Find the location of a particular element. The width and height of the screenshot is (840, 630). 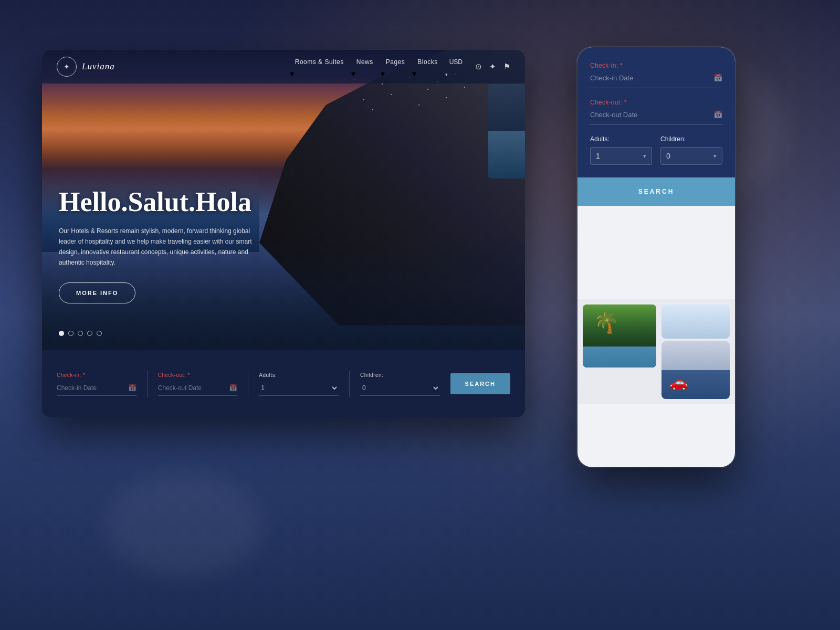

checkout-label: Check-out: * is located at coordinates (198, 375).